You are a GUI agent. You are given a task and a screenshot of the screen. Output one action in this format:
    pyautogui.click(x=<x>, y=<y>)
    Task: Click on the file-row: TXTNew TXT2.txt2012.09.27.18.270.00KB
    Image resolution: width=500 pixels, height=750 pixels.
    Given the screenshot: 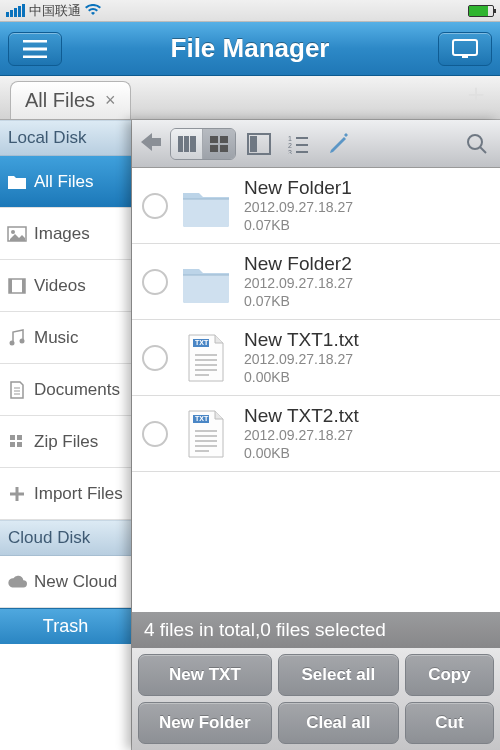 What is the action you would take?
    pyautogui.click(x=316, y=434)
    